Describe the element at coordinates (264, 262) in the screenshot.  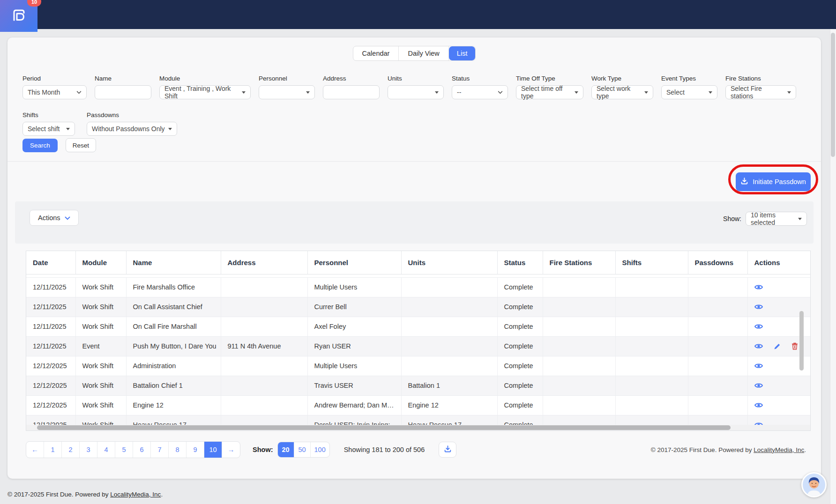
I see `column-header-address: Address` at that location.